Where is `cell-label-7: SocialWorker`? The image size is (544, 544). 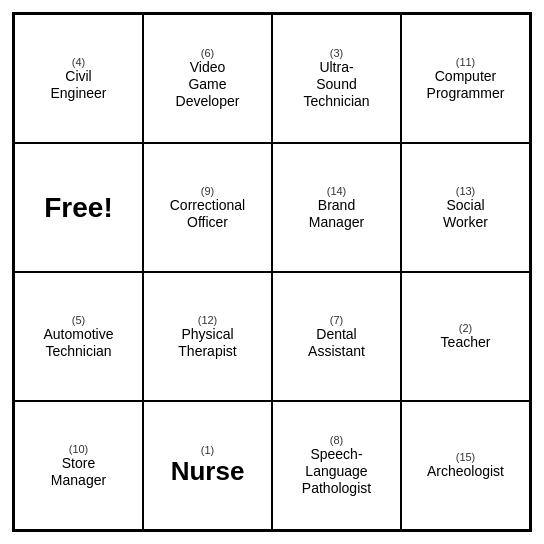 cell-label-7: SocialWorker is located at coordinates (466, 214).